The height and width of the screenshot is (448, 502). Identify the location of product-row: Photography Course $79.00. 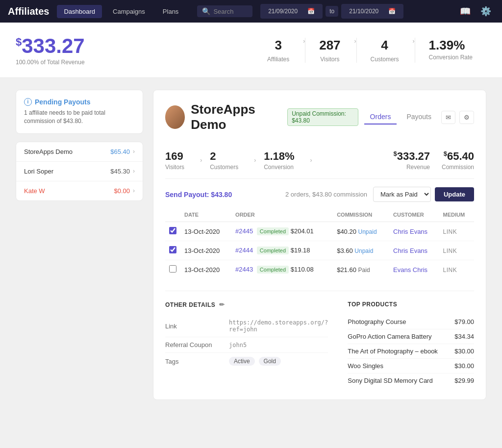
(411, 322).